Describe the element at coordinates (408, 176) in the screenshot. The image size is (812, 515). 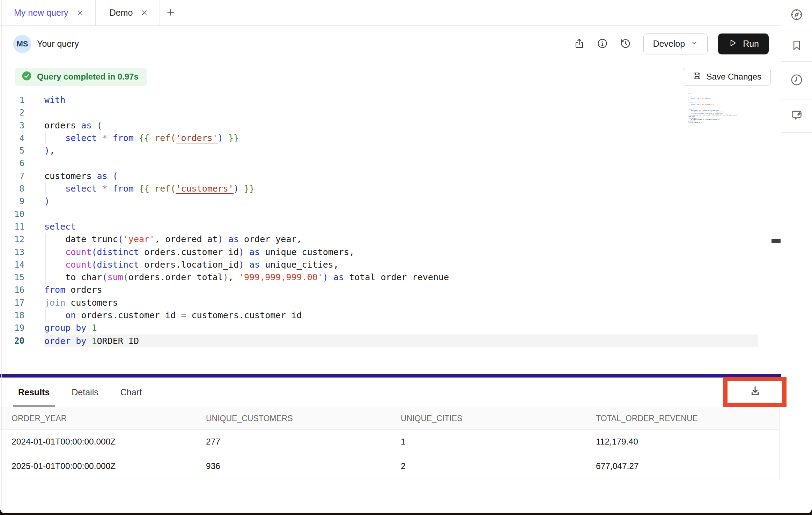
I see `code-text: customers as (` at that location.